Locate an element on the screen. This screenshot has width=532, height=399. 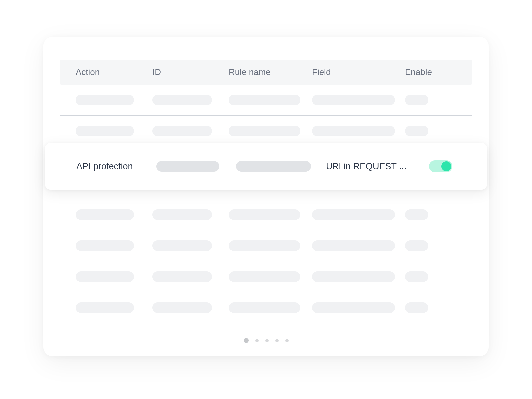
header-field: Field is located at coordinates (358, 72).